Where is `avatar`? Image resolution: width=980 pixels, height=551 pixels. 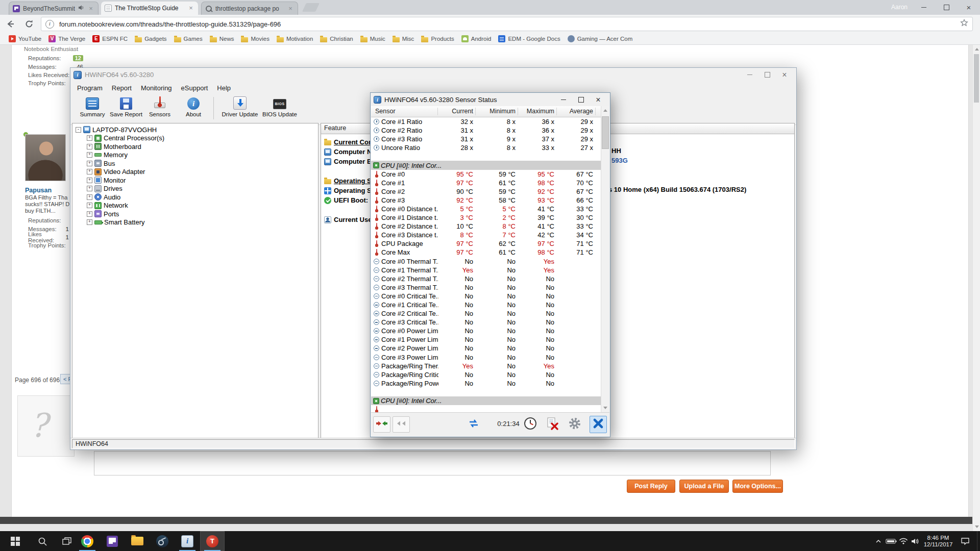
avatar is located at coordinates (45, 158).